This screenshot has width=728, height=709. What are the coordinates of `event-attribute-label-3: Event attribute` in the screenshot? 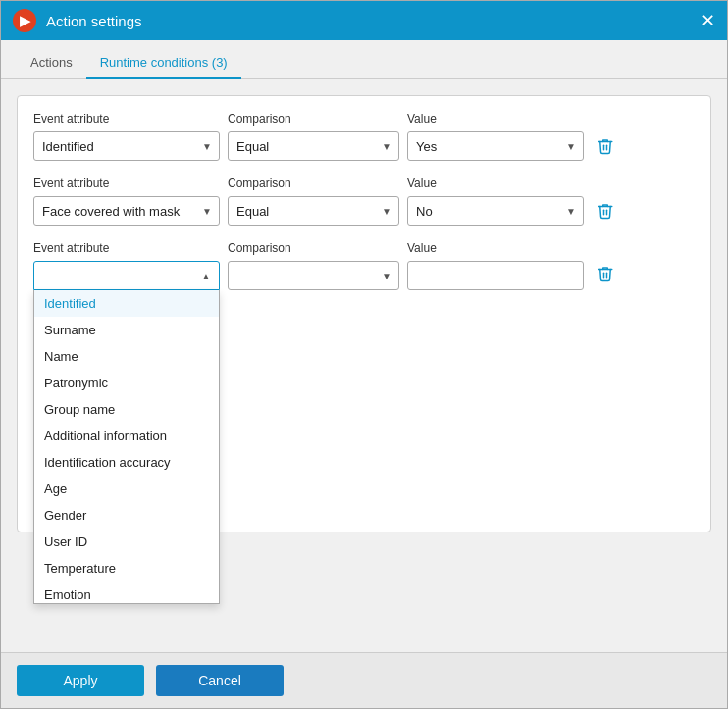 It's located at (127, 248).